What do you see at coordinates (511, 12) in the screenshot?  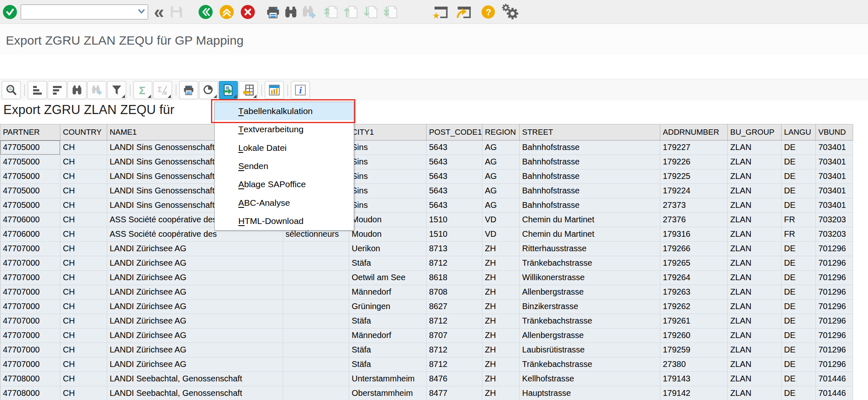 I see `customize-local-layout-button` at bounding box center [511, 12].